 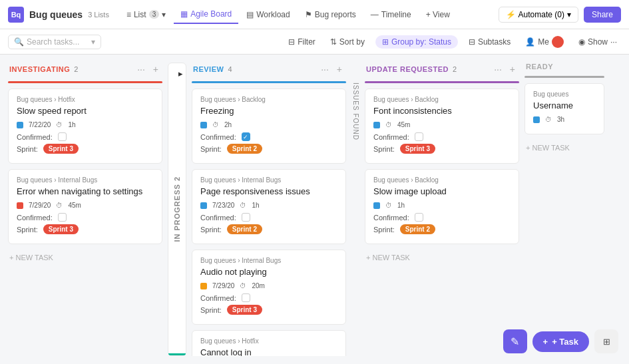 What do you see at coordinates (85, 205) in the screenshot?
I see `card-meta: 7/29/20 ⏱ 45m` at bounding box center [85, 205].